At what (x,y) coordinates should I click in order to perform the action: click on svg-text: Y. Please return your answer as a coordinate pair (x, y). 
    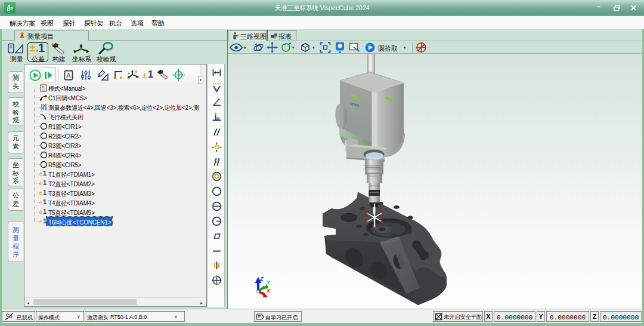
    Looking at the image, I should click on (268, 282).